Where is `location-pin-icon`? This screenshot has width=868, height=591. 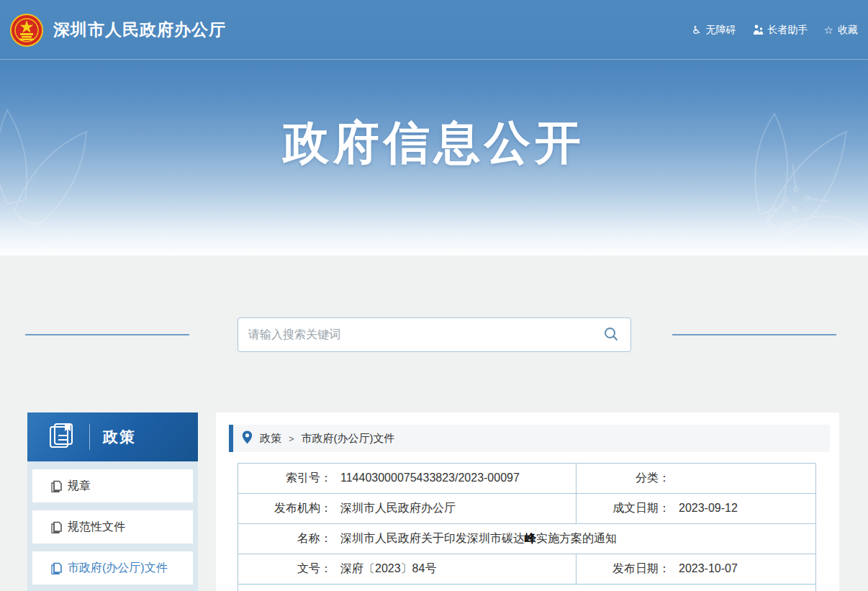 location-pin-icon is located at coordinates (248, 438).